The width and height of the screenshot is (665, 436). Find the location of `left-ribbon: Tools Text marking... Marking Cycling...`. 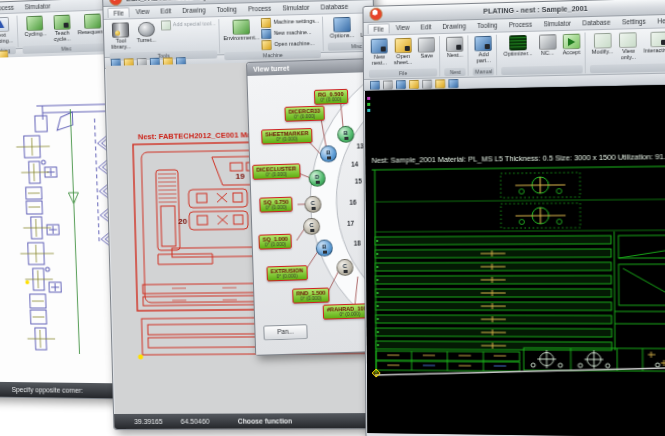

left-ribbon: Tools Text marking... Marking Cycling... is located at coordinates (58, 30).